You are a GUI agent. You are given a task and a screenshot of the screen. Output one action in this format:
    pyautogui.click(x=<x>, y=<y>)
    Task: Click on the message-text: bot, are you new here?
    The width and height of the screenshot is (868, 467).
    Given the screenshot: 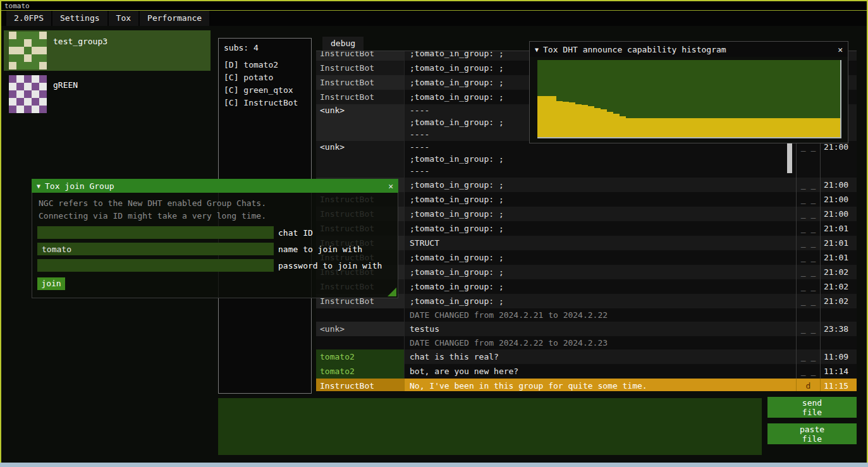 What is the action you would take?
    pyautogui.click(x=600, y=372)
    